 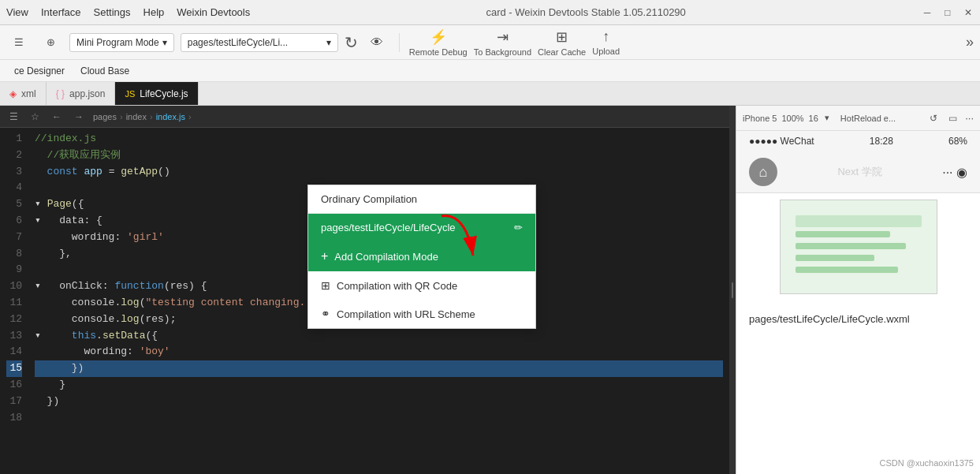 I want to click on phone-home-icon: ⌂, so click(x=763, y=172).